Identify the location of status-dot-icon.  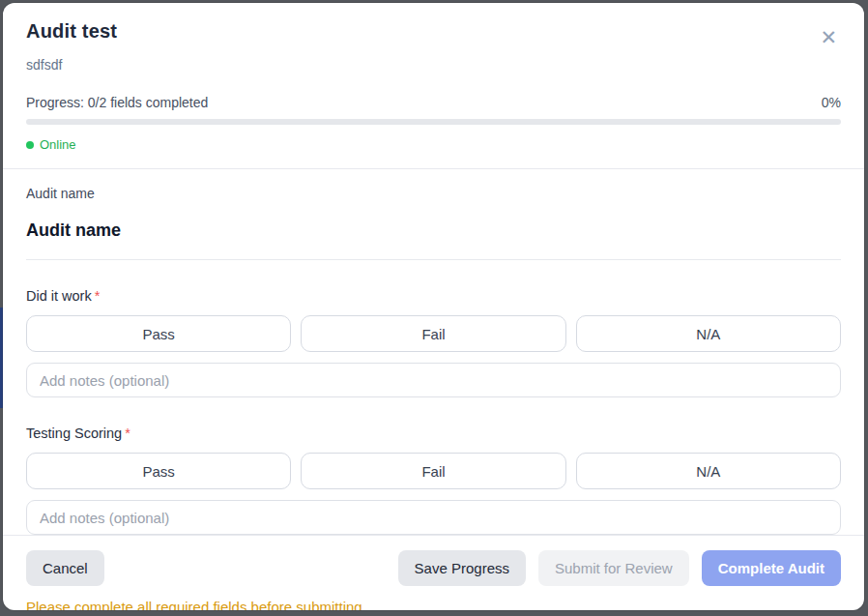
(30, 145).